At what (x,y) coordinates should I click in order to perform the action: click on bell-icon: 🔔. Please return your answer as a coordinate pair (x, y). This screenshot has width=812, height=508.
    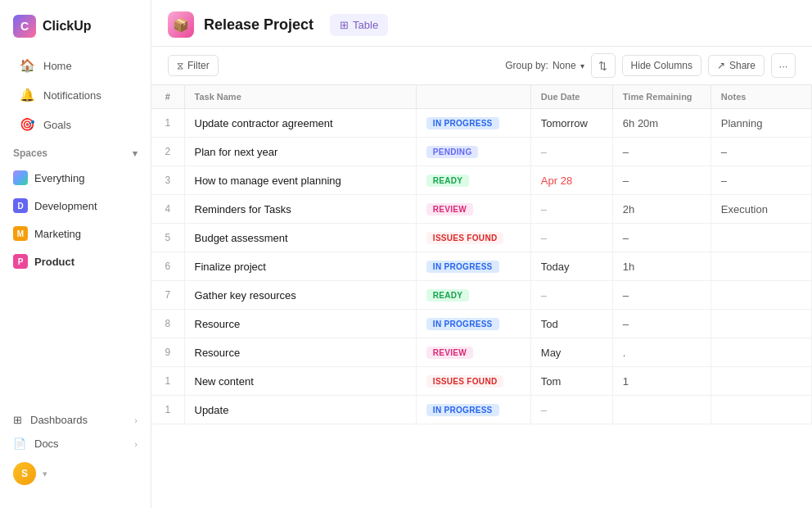
    Looking at the image, I should click on (28, 95).